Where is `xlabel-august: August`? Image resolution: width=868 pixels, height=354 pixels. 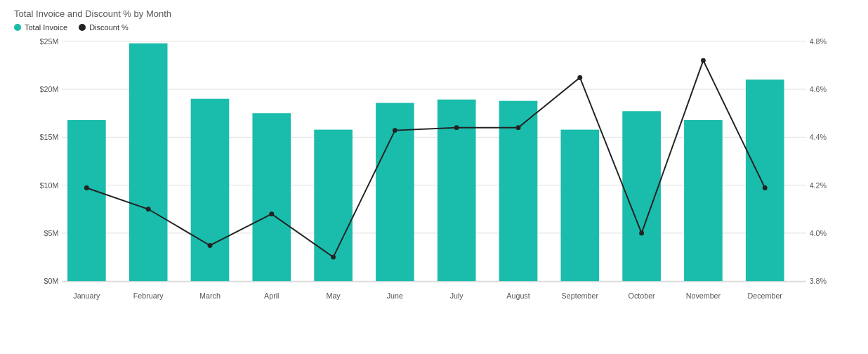
xlabel-august: August is located at coordinates (518, 296).